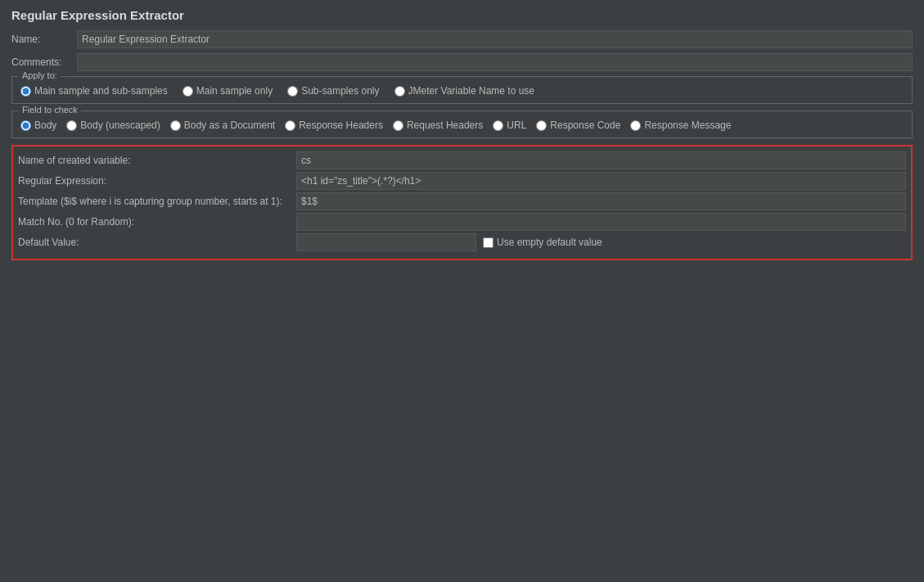 The image size is (924, 582). Describe the element at coordinates (465, 91) in the screenshot. I see `radio-jmeter-var: JMeter Variable Name to use` at that location.